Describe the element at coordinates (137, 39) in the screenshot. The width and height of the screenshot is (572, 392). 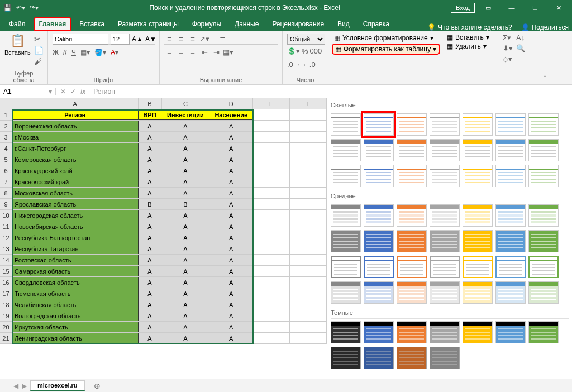
I see `increase-font-icon: A▲` at that location.